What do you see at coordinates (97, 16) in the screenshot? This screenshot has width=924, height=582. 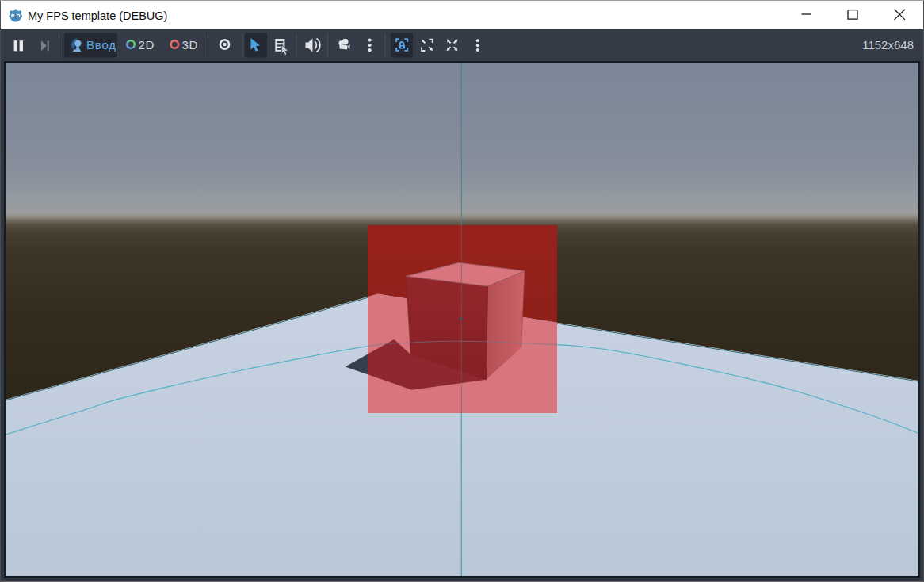 I see `svg-text: My FPS template (DEBUG)` at bounding box center [97, 16].